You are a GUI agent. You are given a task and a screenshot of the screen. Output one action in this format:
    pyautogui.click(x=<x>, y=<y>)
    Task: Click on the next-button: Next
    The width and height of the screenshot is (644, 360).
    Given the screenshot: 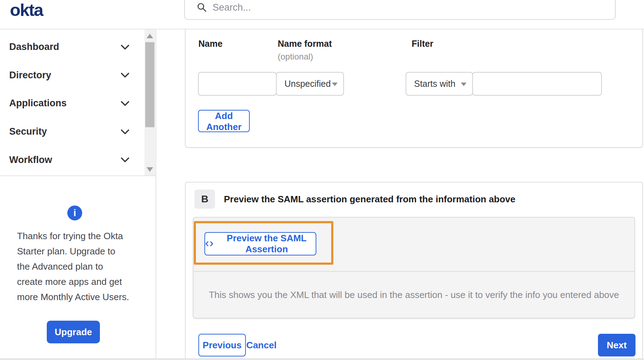 What is the action you would take?
    pyautogui.click(x=617, y=345)
    